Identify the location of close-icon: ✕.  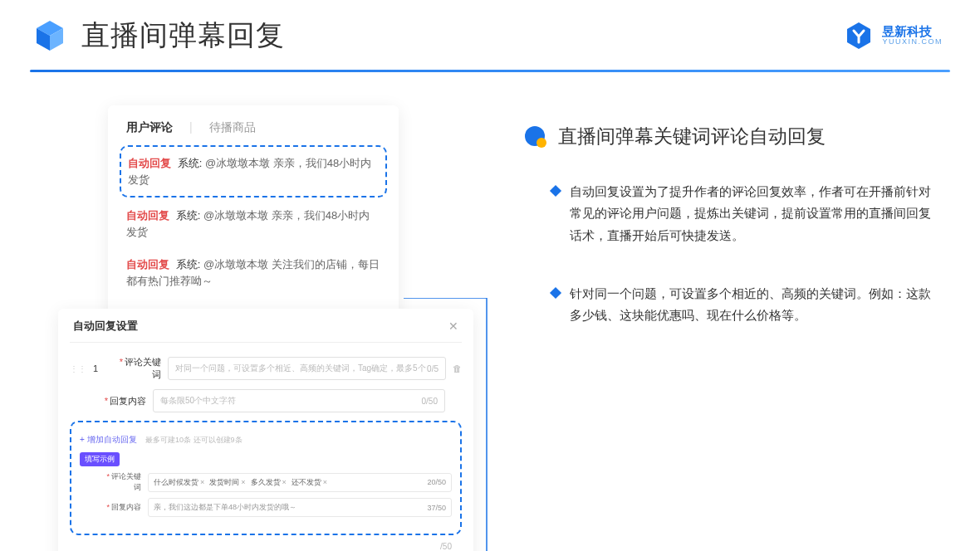
(453, 326).